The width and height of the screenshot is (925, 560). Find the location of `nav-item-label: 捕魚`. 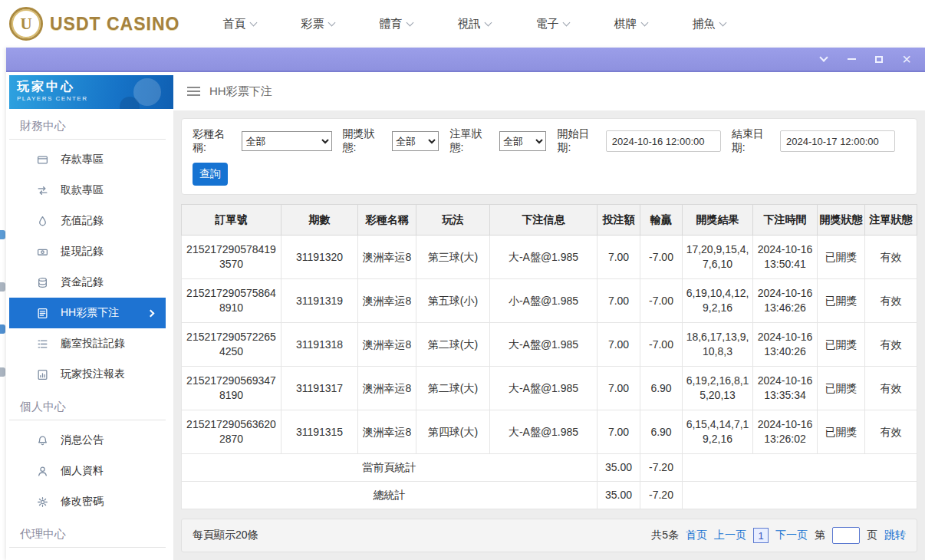

nav-item-label: 捕魚 is located at coordinates (703, 25).